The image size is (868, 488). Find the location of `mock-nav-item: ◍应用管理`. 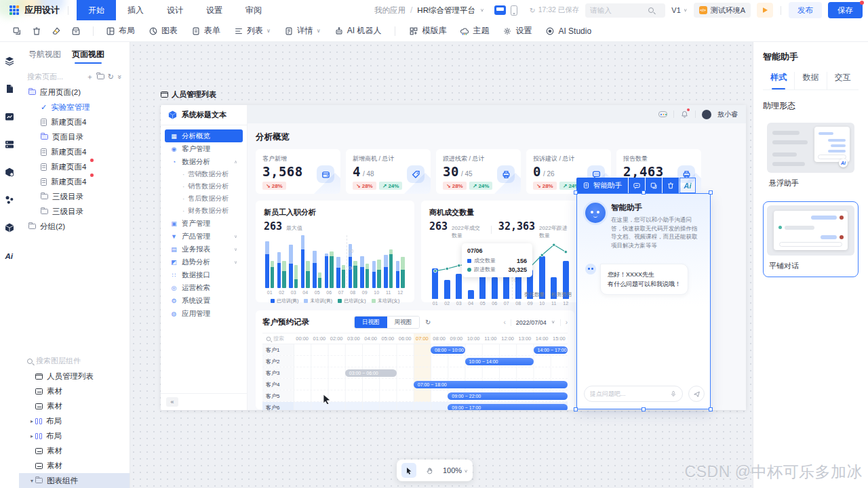

mock-nav-item: ◍应用管理 is located at coordinates (203, 313).